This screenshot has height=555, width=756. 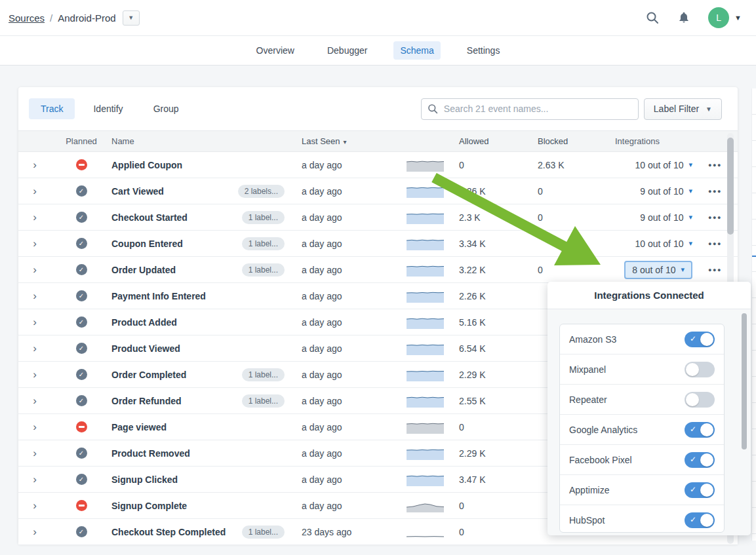 What do you see at coordinates (177, 480) in the screenshot?
I see `event-name: Signup Clicked` at bounding box center [177, 480].